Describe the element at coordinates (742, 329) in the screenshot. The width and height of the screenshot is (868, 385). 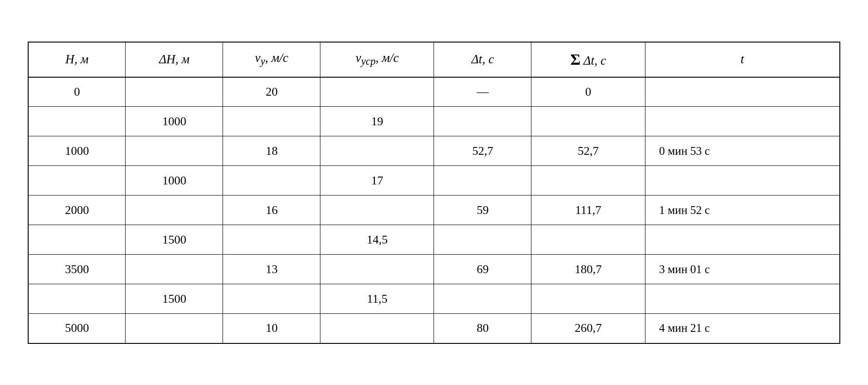
I see `cell-t: 4 мин 21 с` at that location.